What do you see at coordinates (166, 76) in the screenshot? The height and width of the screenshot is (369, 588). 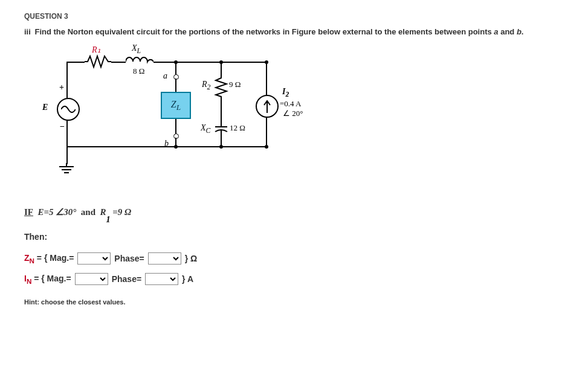 I see `label-a: a` at bounding box center [166, 76].